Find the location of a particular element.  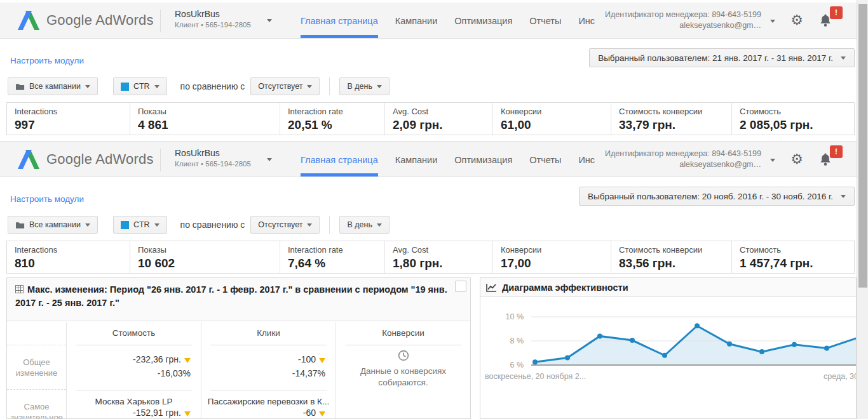

account-id: Клиент • 565-194-2805 is located at coordinates (213, 25).